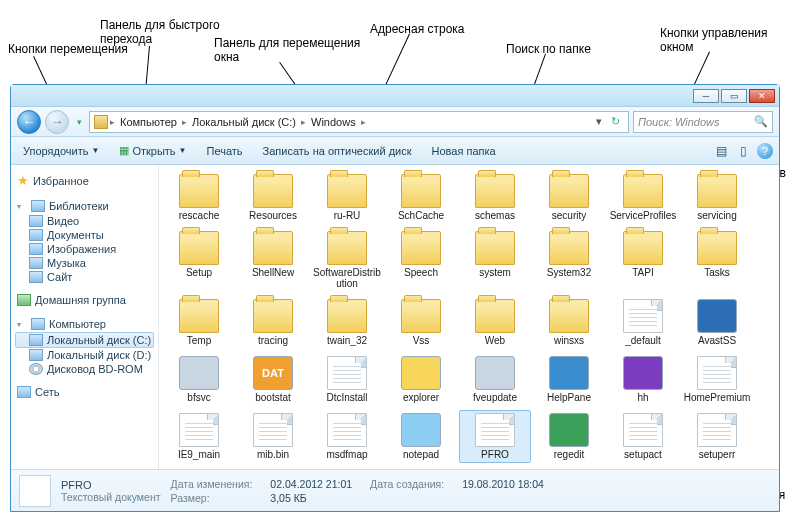 The height and width of the screenshot is (532, 800). What do you see at coordinates (84, 180) in the screenshot?
I see `sidebar-favorites: ★Избранное` at bounding box center [84, 180].